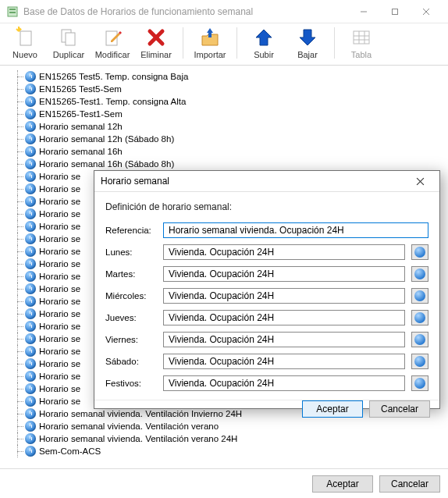 The image size is (448, 498). Describe the element at coordinates (267, 274) in the screenshot. I see `day-row: Martes:Vivienda. Ocupación 24H` at that location.